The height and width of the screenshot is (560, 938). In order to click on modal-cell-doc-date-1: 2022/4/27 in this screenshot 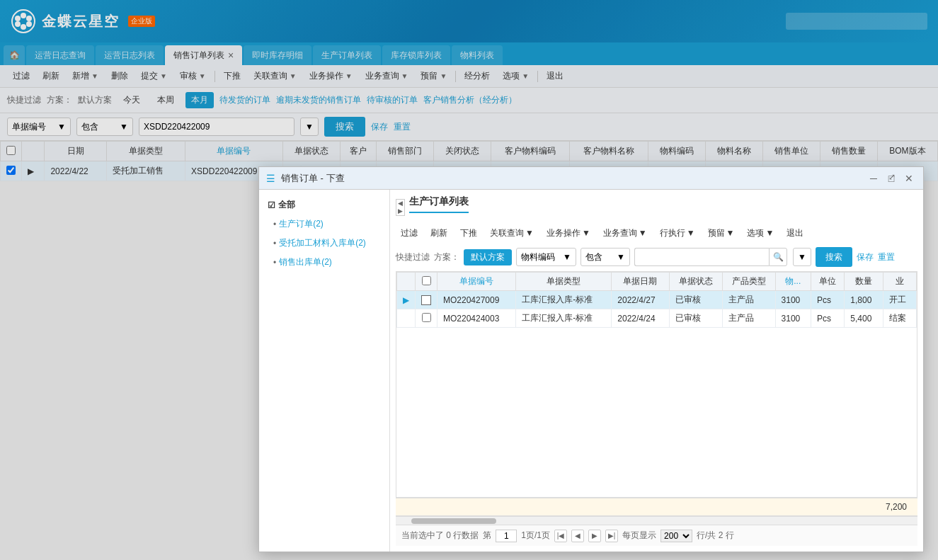, I will do `click(640, 300)`.